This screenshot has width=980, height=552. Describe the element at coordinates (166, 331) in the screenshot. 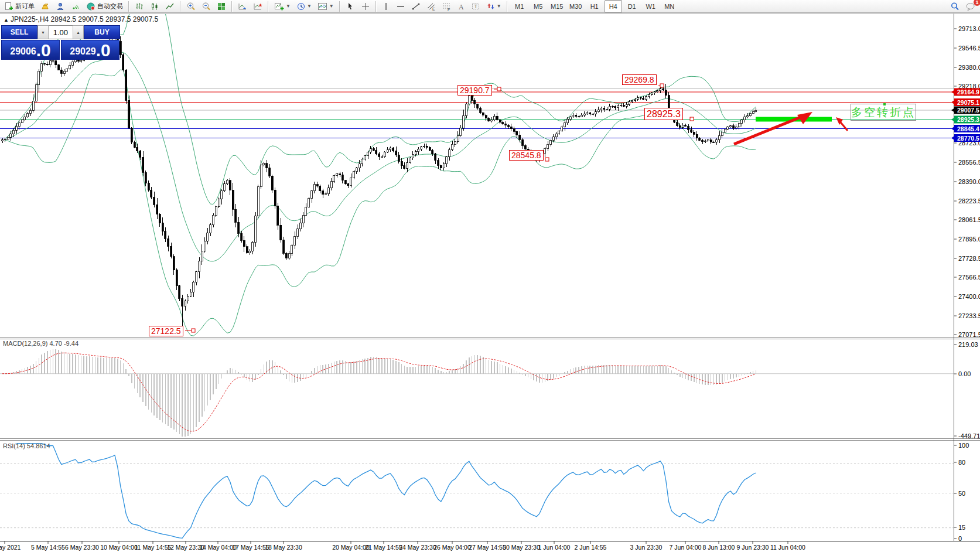

I see `price-callout: 27122.5` at that location.